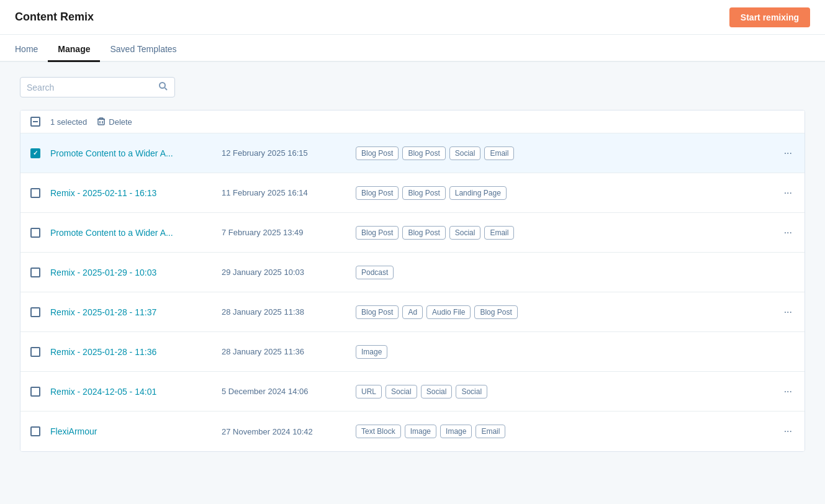 Image resolution: width=825 pixels, height=504 pixels. Describe the element at coordinates (412, 392) in the screenshot. I see `table-row: Remix - 2024-12-05 - 14:015 December 202…` at that location.